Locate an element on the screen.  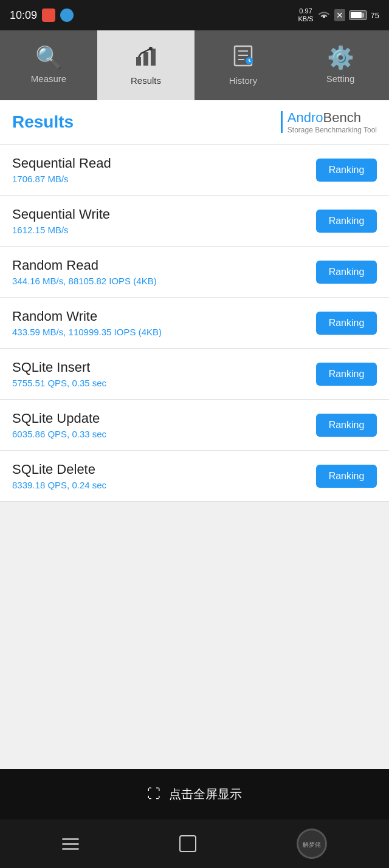
tab-bar: 🔍 Measure Results is located at coordinates (194, 66).